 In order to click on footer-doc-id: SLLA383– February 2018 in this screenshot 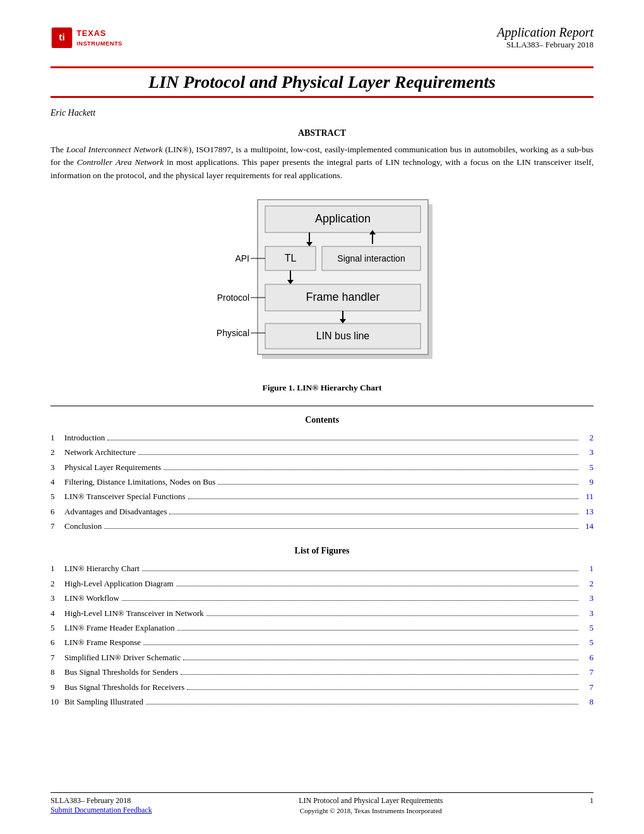, I will do `click(101, 801)`.